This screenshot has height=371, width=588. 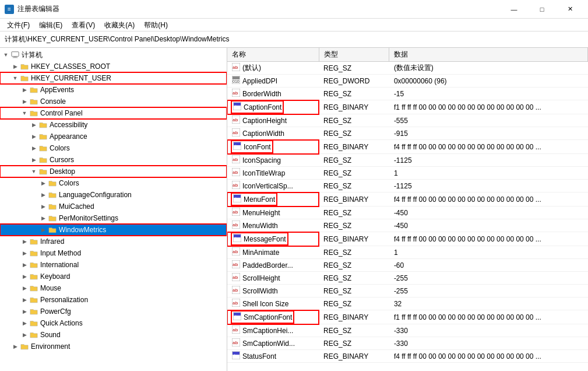 What do you see at coordinates (24, 90) in the screenshot?
I see `expand-btn-appevents` at bounding box center [24, 90].